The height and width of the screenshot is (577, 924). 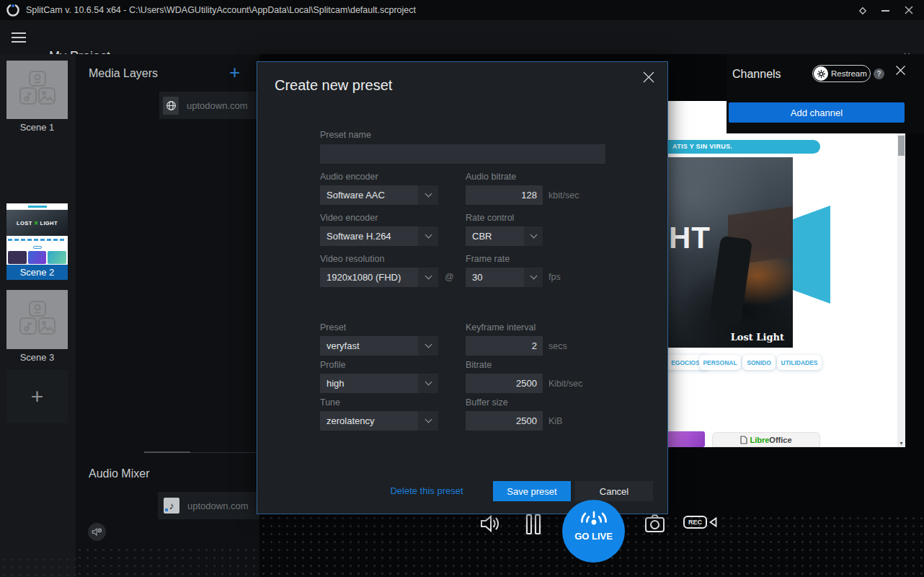 I want to click on broadcast-icon, so click(x=594, y=517).